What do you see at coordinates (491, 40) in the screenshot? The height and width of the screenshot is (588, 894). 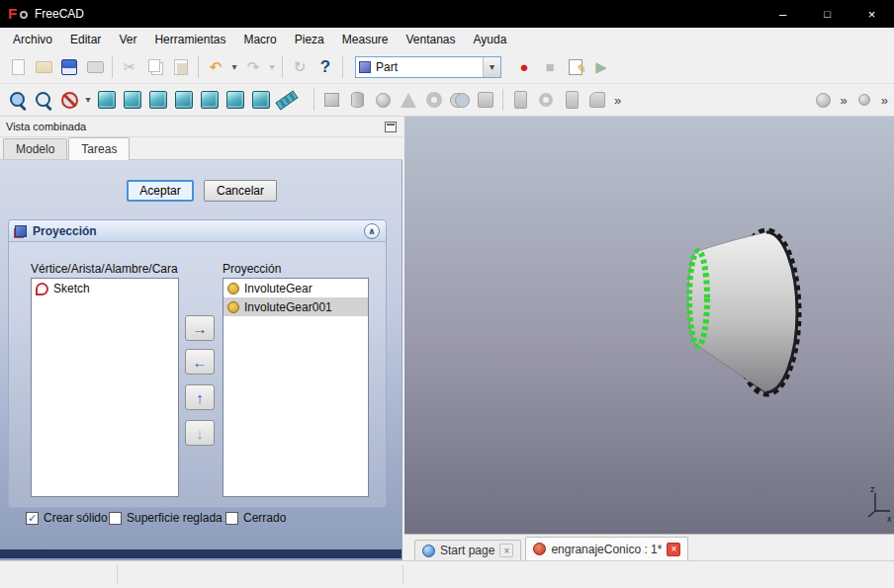 I see `menu-ayuda: Ayuda` at bounding box center [491, 40].